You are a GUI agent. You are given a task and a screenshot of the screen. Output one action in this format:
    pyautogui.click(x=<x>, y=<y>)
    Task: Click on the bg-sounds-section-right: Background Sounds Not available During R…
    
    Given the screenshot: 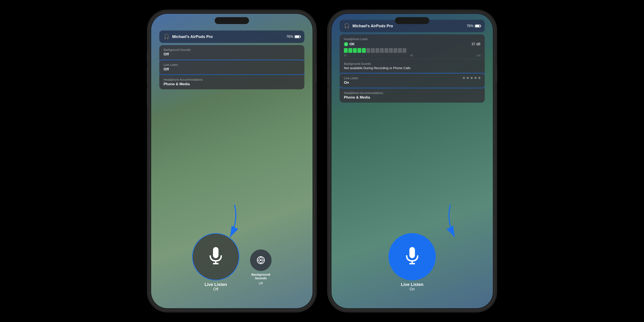 What is the action you would take?
    pyautogui.click(x=412, y=66)
    